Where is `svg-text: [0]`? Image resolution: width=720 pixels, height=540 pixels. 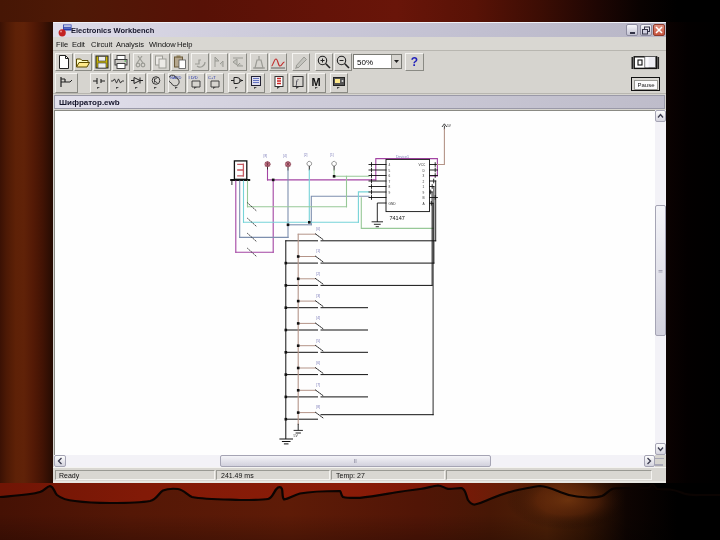 svg-text: [0] is located at coordinates (318, 229).